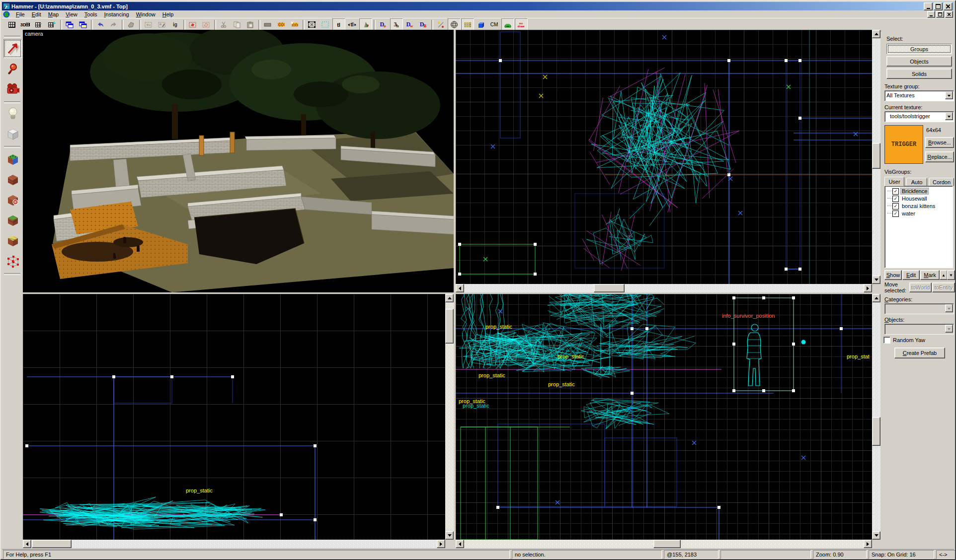 The width and height of the screenshot is (956, 560). Describe the element at coordinates (468, 25) in the screenshot. I see `fence-sprites-button` at that location.